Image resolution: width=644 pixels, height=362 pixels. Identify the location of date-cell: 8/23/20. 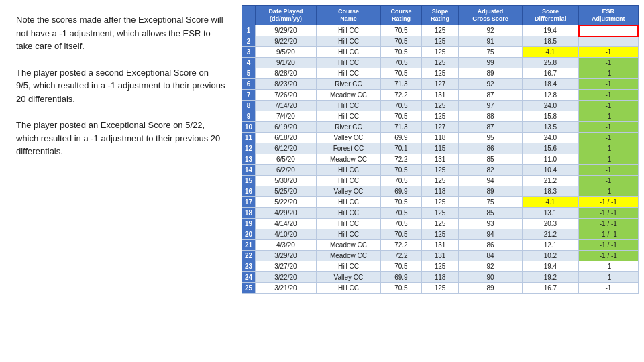
(286, 84).